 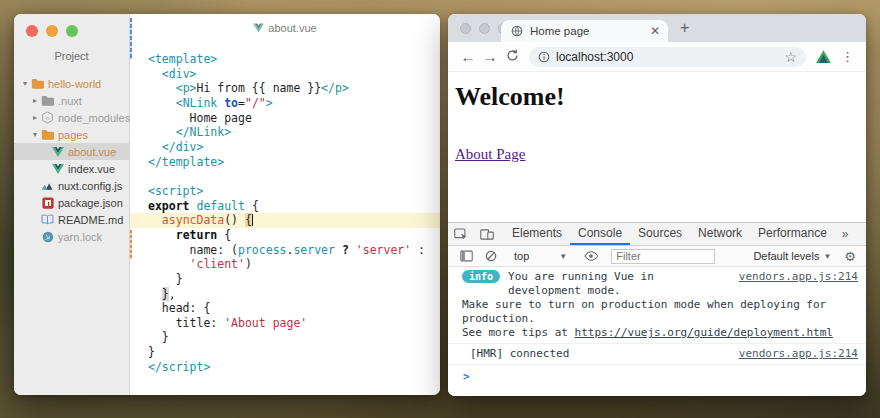 What do you see at coordinates (594, 57) in the screenshot?
I see `url-text: localhost:3000` at bounding box center [594, 57].